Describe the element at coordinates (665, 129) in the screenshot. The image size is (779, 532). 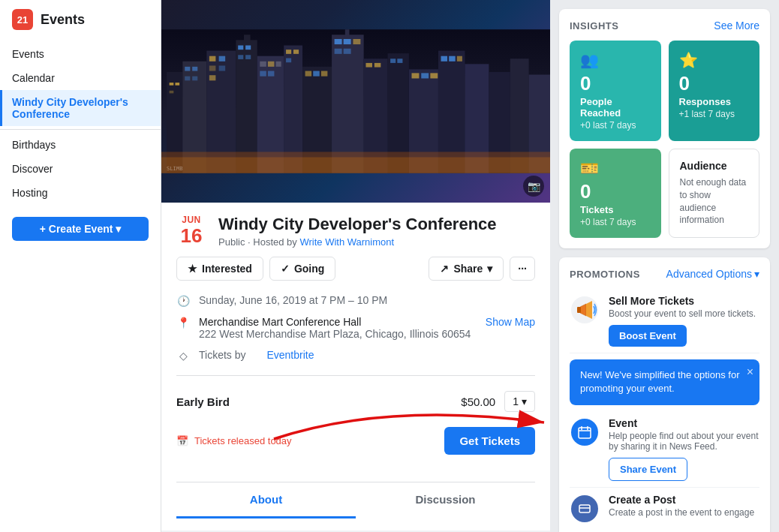
I see `insights-card: INSIGHTS See More 👥 0 People Reached +0 …` at that location.